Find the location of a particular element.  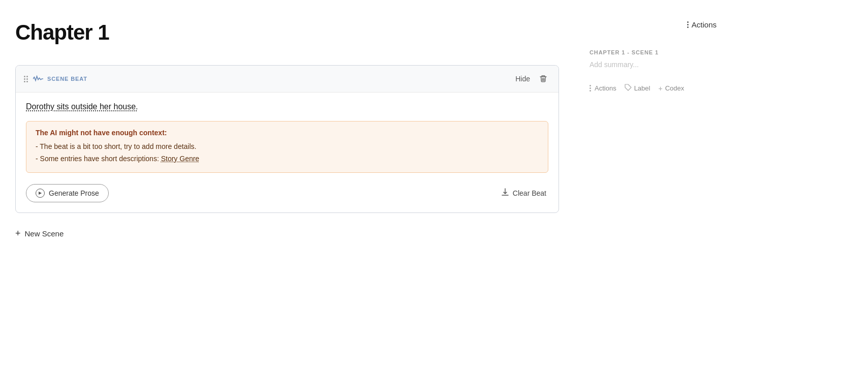

summary-placeholder: Add summary... is located at coordinates (653, 65).